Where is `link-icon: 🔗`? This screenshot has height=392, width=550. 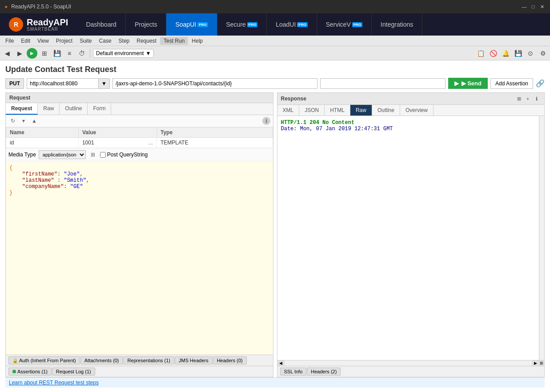 link-icon: 🔗 is located at coordinates (540, 84).